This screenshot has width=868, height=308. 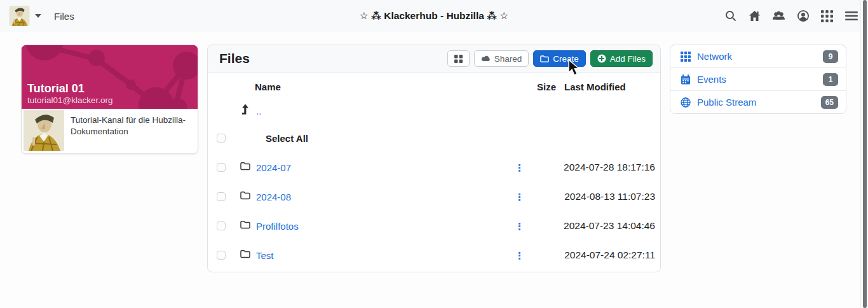 What do you see at coordinates (434, 16) in the screenshot?
I see `top-navbar: Files ☆ ⁂ Klackerhub - Hubzilla ⁂ ☆` at bounding box center [434, 16].